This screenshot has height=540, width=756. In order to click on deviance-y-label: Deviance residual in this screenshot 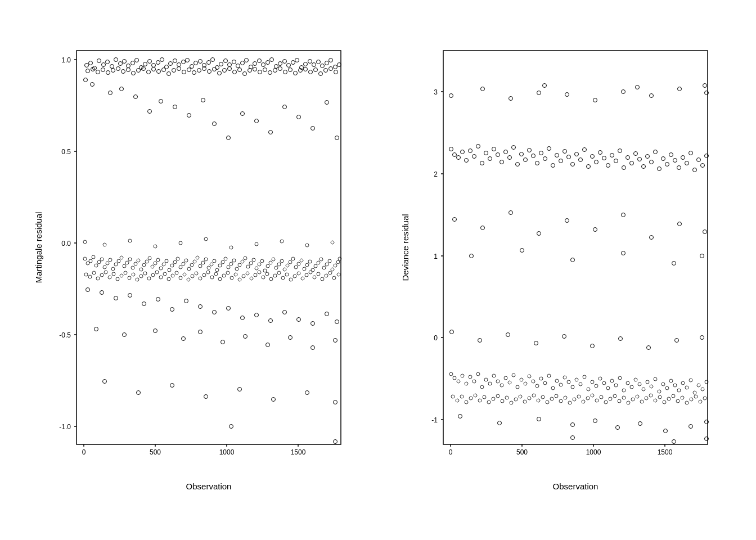, I will do `click(405, 248)`.